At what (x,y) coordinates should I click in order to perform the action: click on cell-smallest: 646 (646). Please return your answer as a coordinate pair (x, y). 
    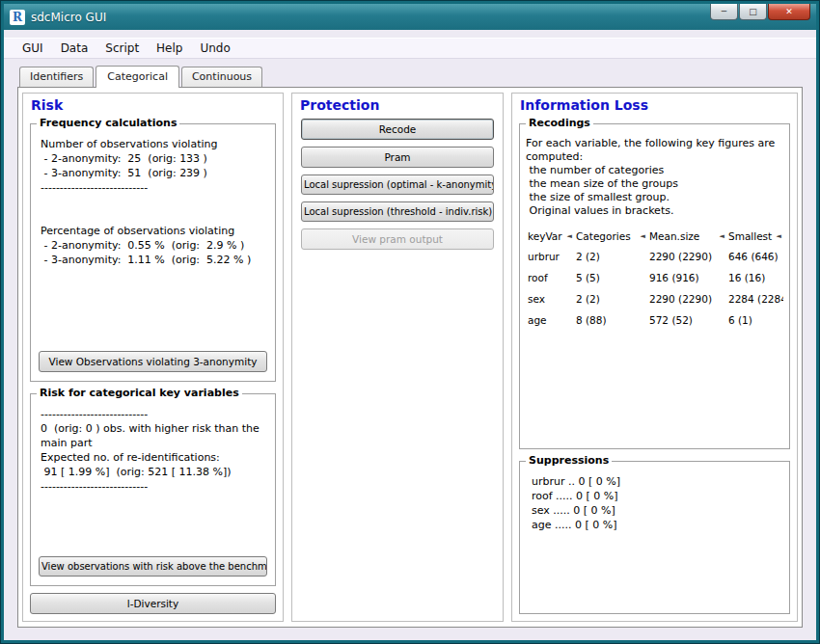
    Looking at the image, I should click on (754, 256).